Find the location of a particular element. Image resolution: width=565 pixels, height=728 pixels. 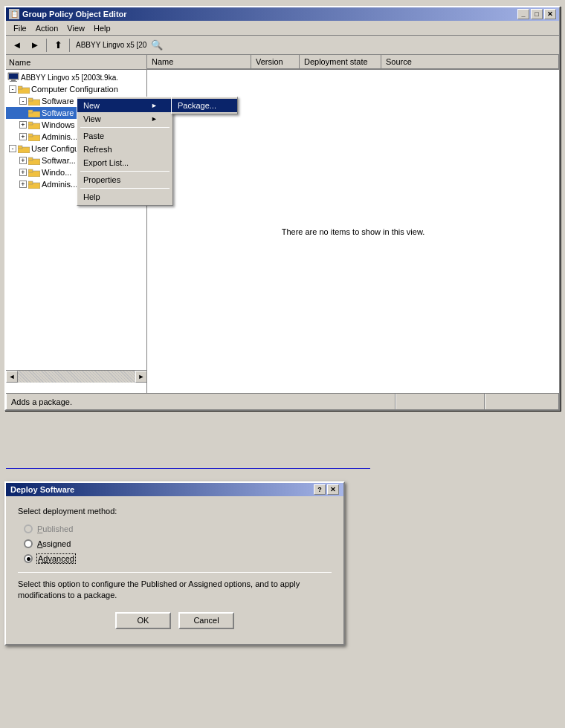

expand-icon-8: + is located at coordinates (23, 184).